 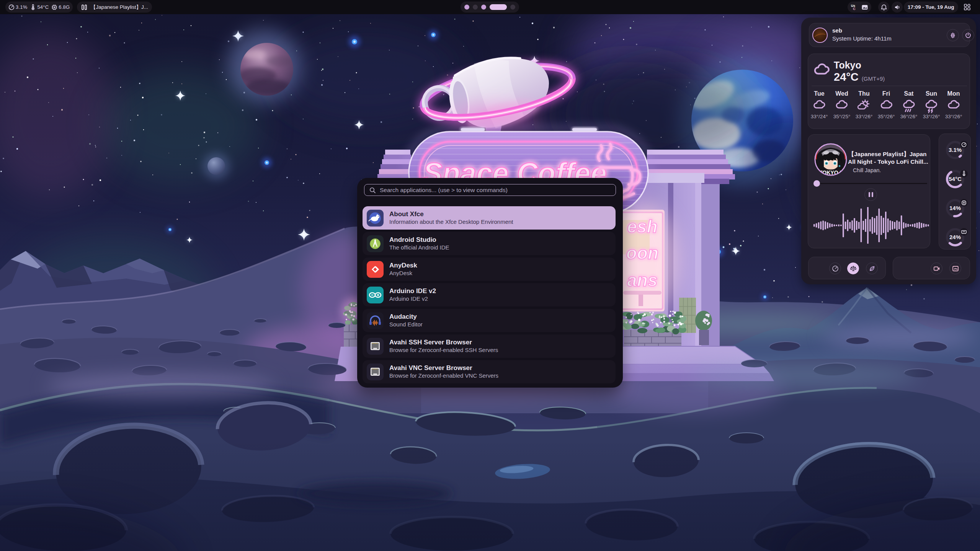 What do you see at coordinates (642, 227) in the screenshot?
I see `svg-text: esh` at bounding box center [642, 227].